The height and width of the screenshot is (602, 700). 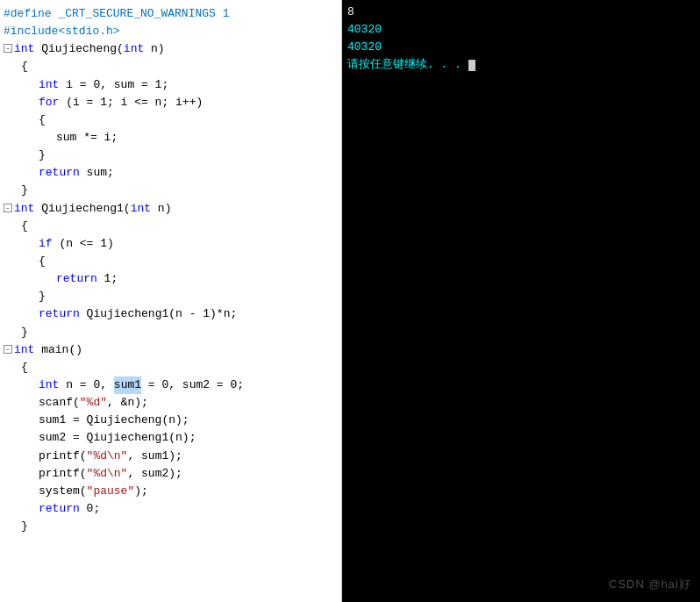 What do you see at coordinates (170, 474) in the screenshot?
I see `code-line: printf("%d\n", sum2);` at bounding box center [170, 474].